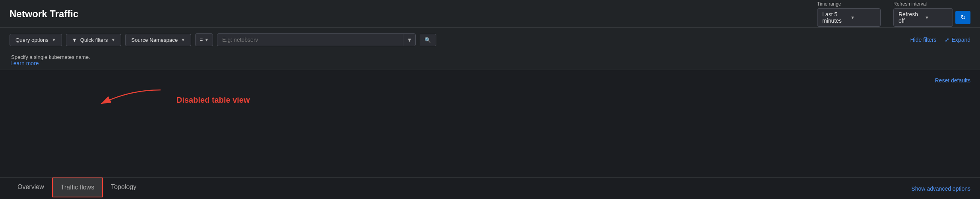 The height and width of the screenshot is (199, 980). Describe the element at coordinates (316, 40) in the screenshot. I see `search-input-wrap: ▼` at that location.